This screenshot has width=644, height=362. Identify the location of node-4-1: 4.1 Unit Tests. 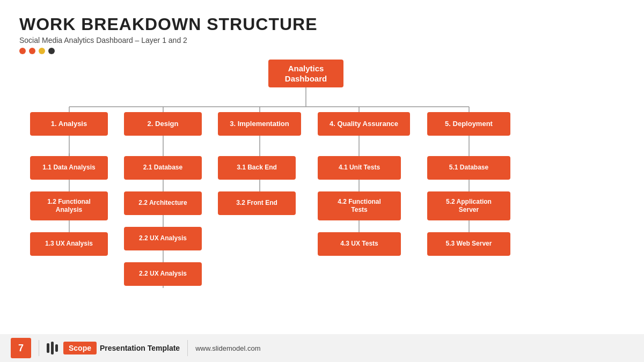
(360, 168).